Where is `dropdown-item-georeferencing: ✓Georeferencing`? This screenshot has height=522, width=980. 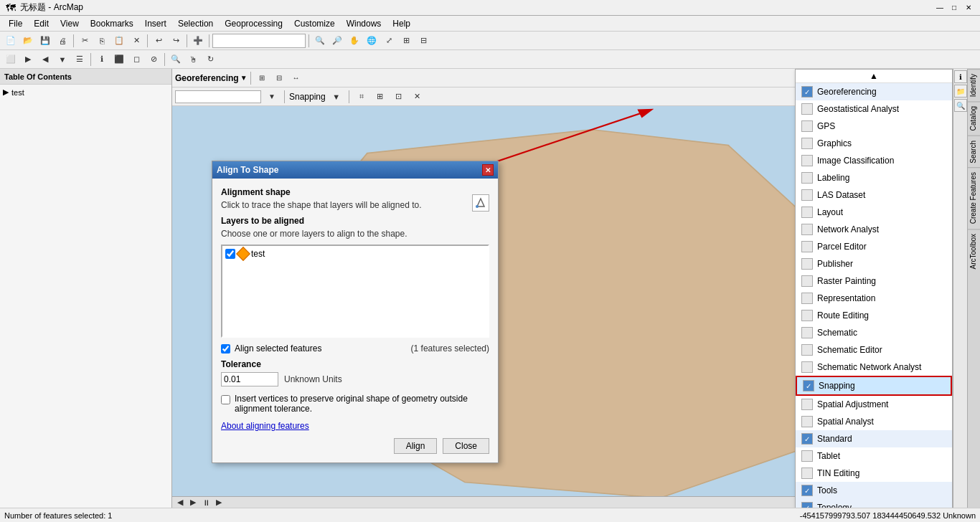 dropdown-item-georeferencing: ✓Georeferencing is located at coordinates (874, 92).